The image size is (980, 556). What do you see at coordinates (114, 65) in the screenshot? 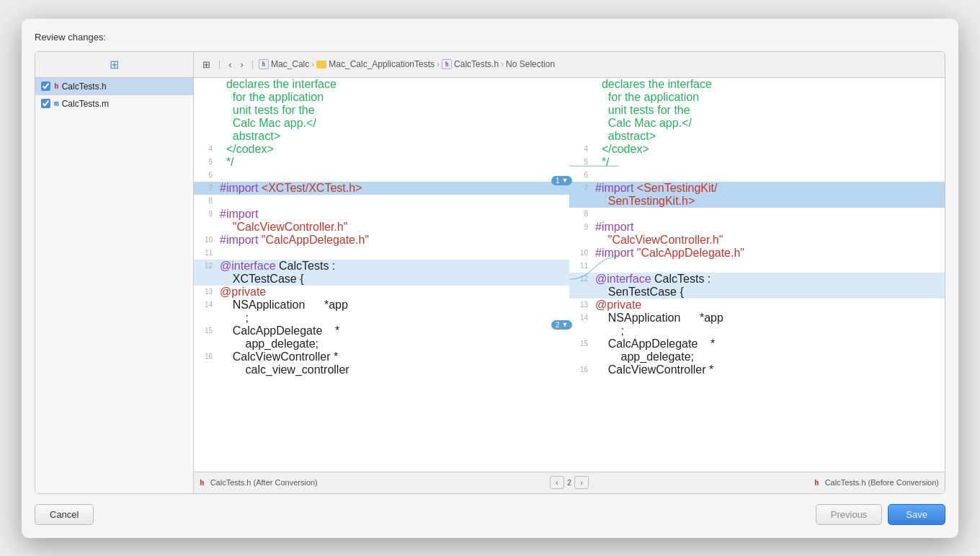
I see `file-list-toolbar: ⊞` at bounding box center [114, 65].